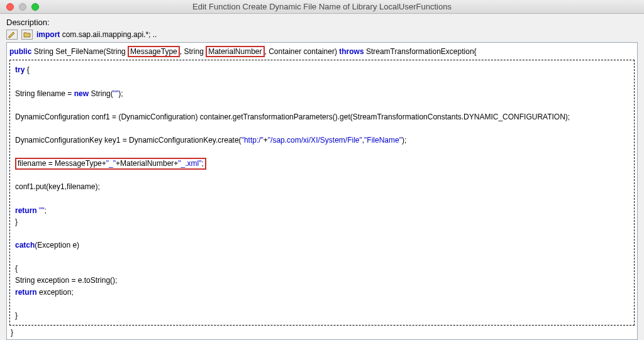 This screenshot has height=340, width=644. Describe the element at coordinates (35, 7) in the screenshot. I see `zoom-window-icon` at that location.